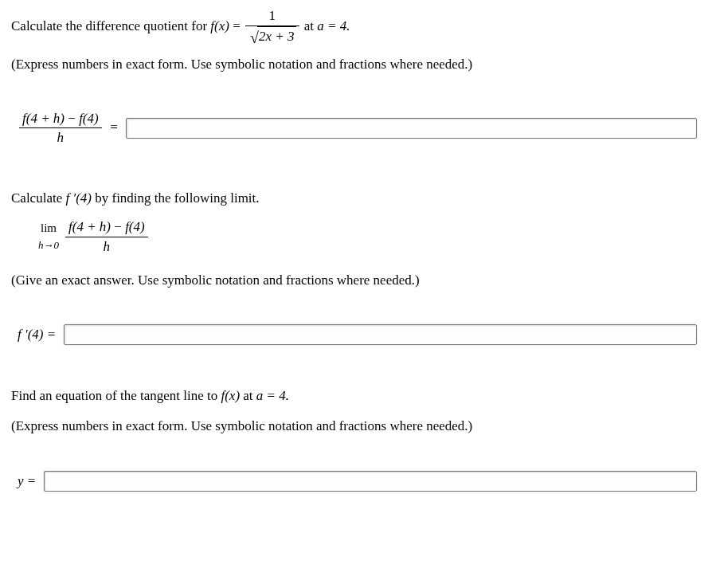 The height and width of the screenshot is (588, 708). Describe the element at coordinates (357, 335) in the screenshot. I see `q2-answer-row: f ′(4) =` at that location.